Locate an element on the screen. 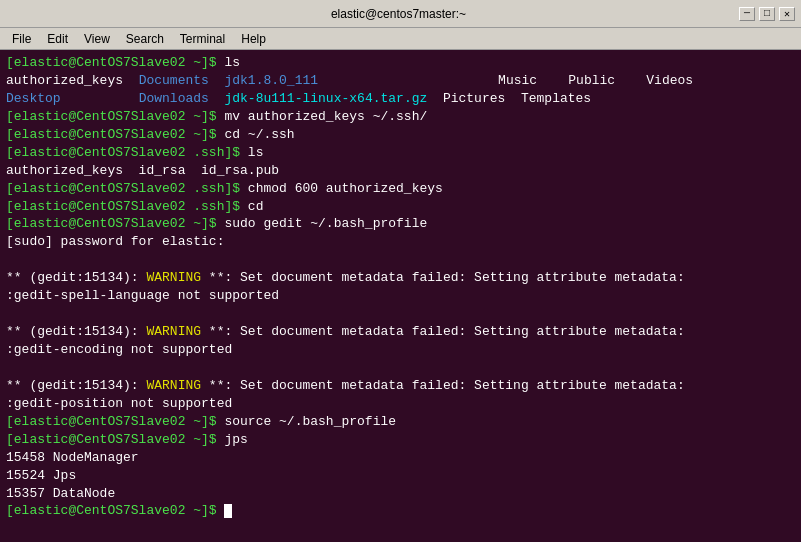 The height and width of the screenshot is (542, 801). terminal-cursor is located at coordinates (228, 511).